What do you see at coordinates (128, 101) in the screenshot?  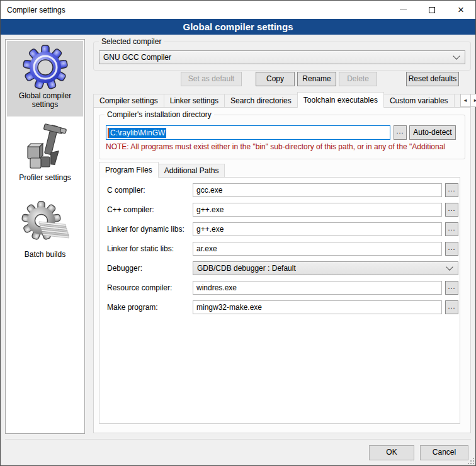 I see `tab-compiler-settings: Compiler settings` at bounding box center [128, 101].